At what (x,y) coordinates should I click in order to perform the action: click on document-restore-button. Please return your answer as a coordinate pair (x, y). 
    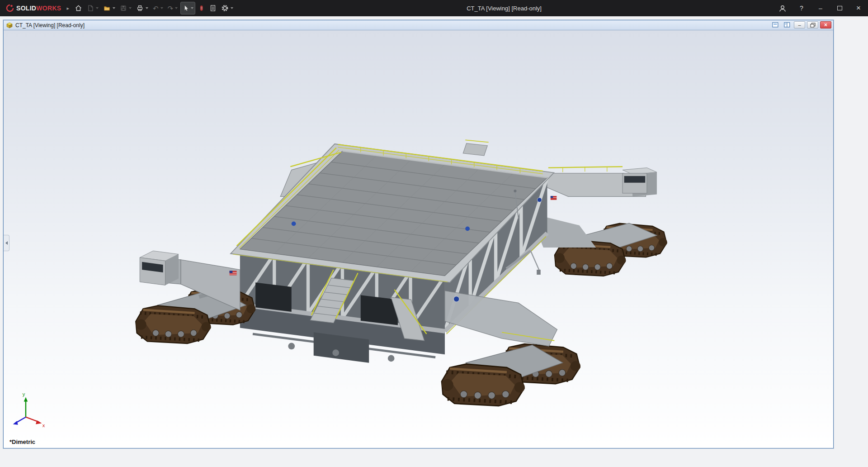
    Looking at the image, I should click on (813, 25).